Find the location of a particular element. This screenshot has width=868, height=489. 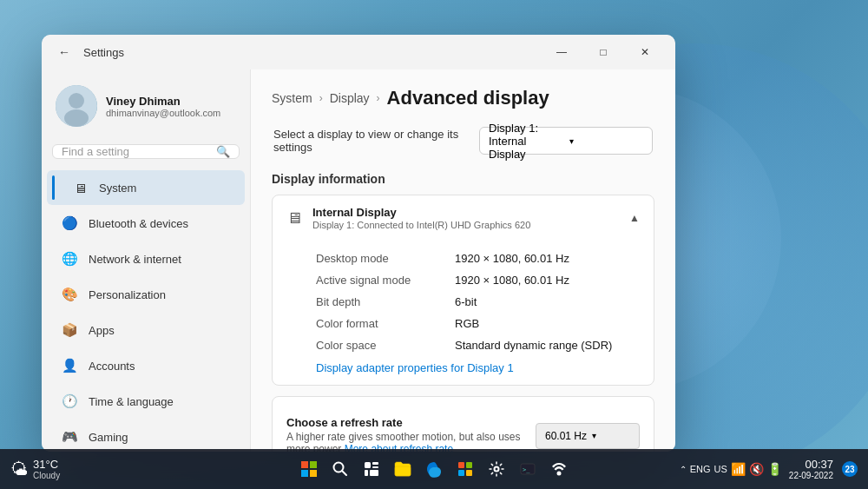

taskbar-weather: 🌤 31°C Cloudy is located at coordinates (35, 469).